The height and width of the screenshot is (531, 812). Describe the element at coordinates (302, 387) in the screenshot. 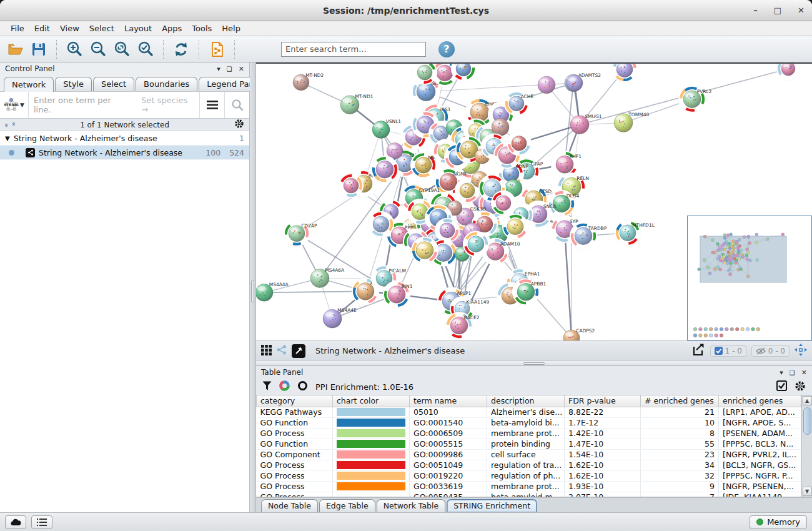

I see `ring-chart-icon` at that location.